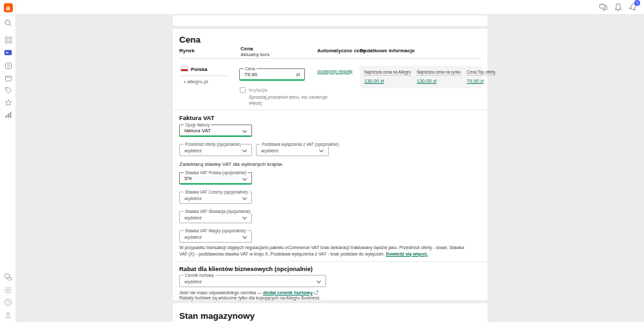 The image size is (644, 322). I want to click on section-title-rabat: Rabat dla klientów biznesowych (opcjonal…, so click(246, 268).